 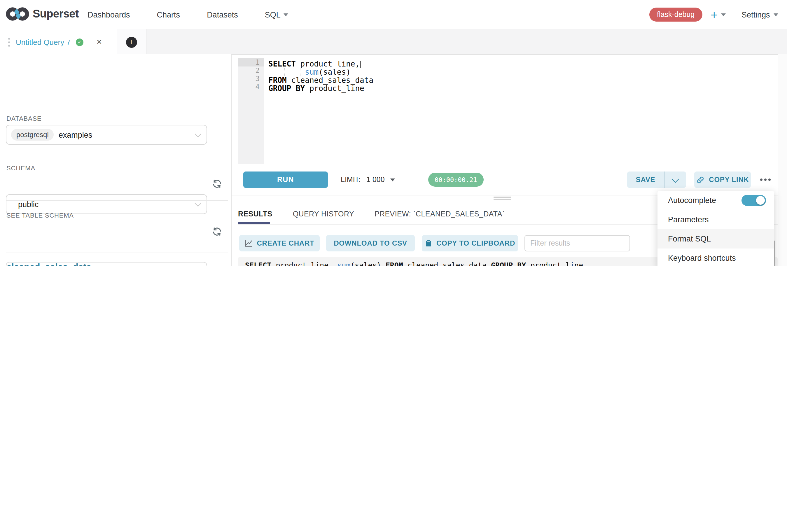 I want to click on results-tab: RESULTS, so click(x=255, y=214).